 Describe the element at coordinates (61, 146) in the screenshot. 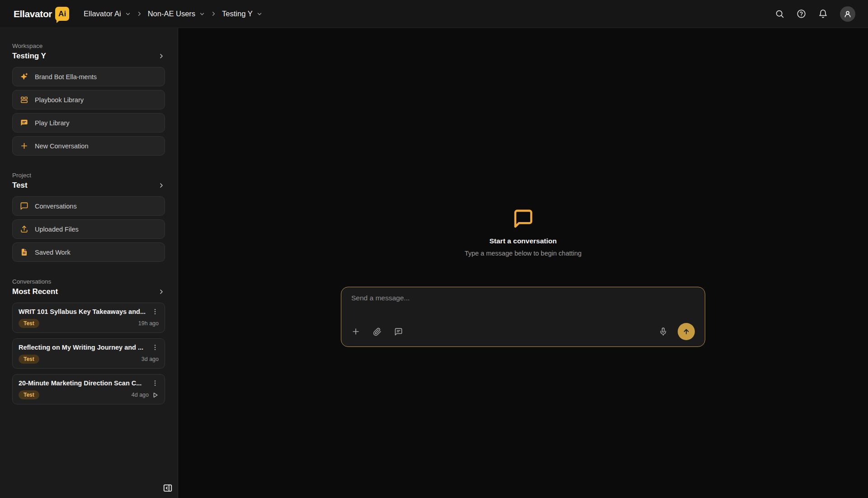

I see `sidebar-item-label: New Conversation` at that location.